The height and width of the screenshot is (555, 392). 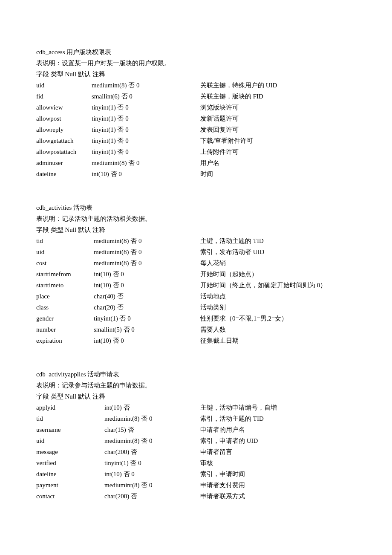 I want to click on field-type: int(10) 否, so click(x=153, y=408).